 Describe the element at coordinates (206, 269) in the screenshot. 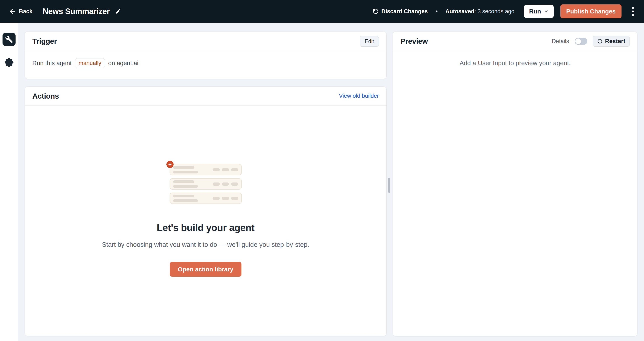

I see `open-action-library-button: Open action library` at that location.